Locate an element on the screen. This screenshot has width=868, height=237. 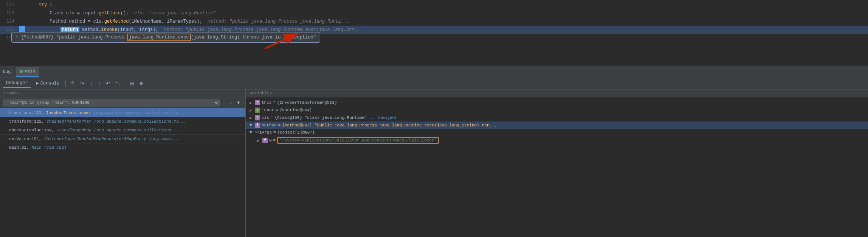
bug-label: bug: is located at coordinates (8, 72).